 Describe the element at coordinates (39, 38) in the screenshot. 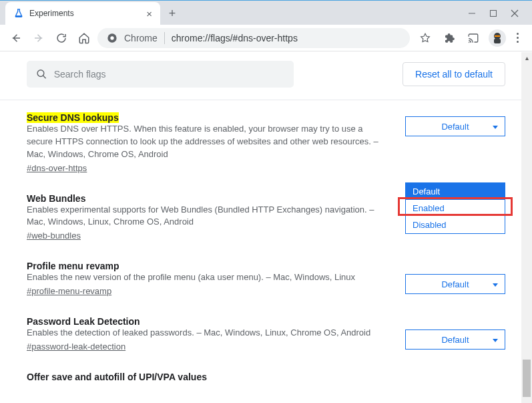

I see `forward-button` at that location.